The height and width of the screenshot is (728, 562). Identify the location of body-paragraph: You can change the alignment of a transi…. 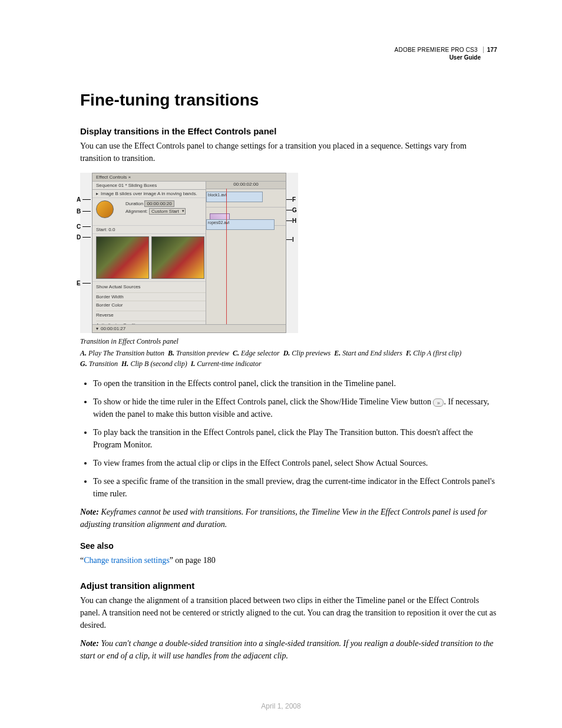
(289, 613).